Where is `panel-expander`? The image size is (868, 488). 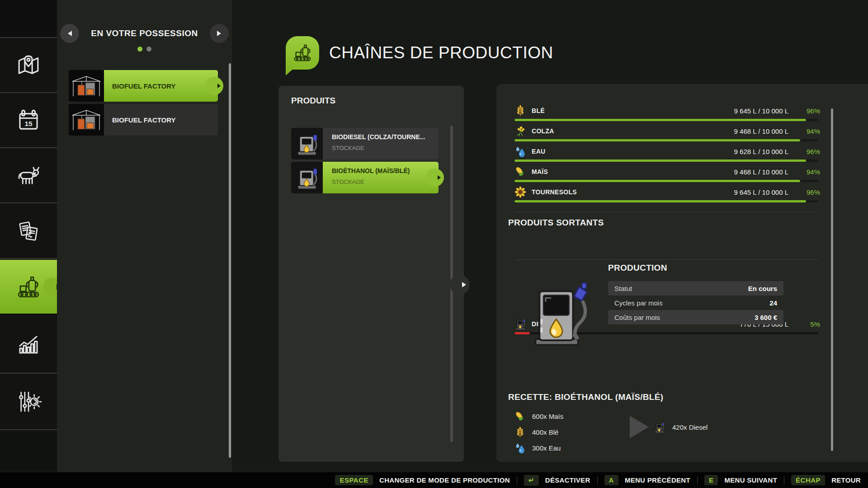
panel-expander is located at coordinates (460, 285).